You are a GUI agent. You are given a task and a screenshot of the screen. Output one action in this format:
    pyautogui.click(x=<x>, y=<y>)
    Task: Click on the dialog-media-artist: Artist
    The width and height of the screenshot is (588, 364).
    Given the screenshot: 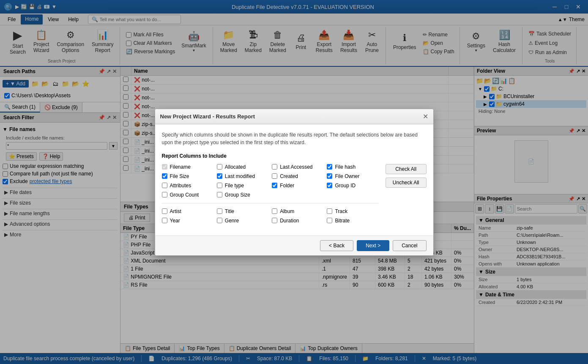 What is the action you would take?
    pyautogui.click(x=188, y=211)
    